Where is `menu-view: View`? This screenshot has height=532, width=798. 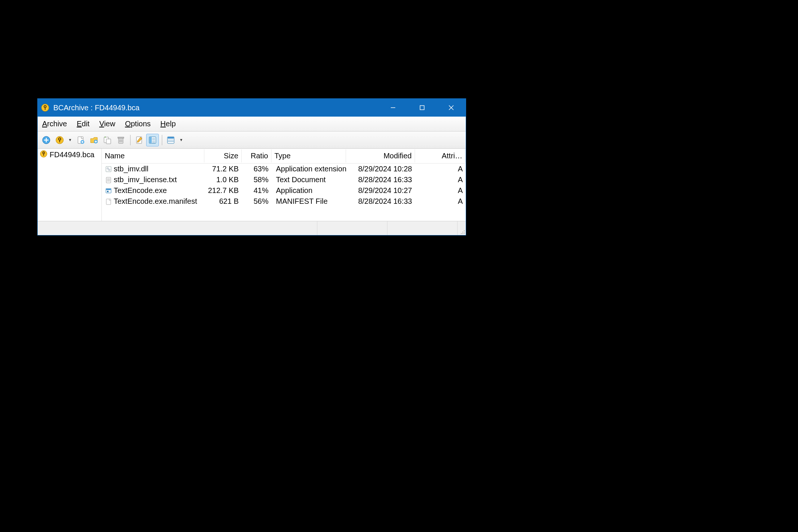
menu-view: View is located at coordinates (110, 124).